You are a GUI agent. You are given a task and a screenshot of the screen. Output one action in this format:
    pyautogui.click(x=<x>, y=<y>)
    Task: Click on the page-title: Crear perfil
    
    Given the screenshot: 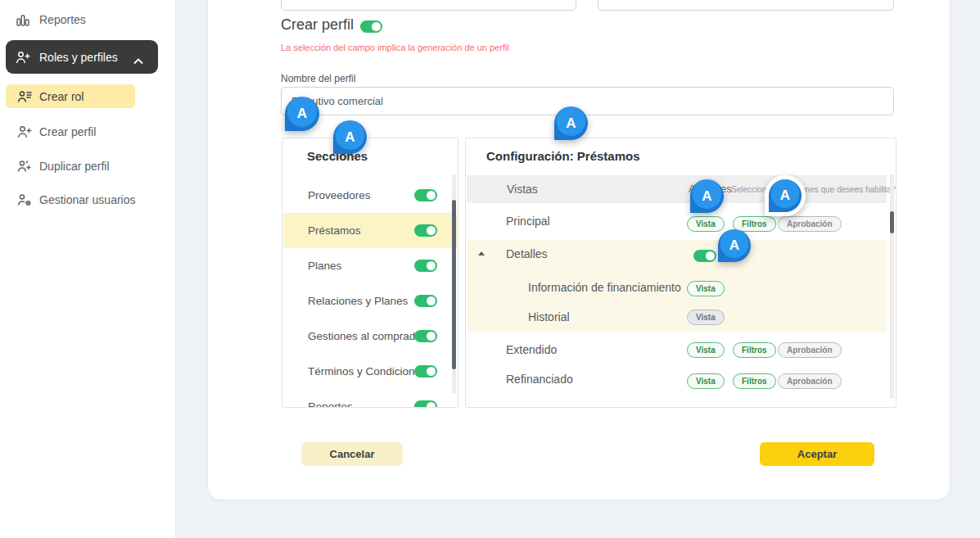 What is the action you would take?
    pyautogui.click(x=318, y=25)
    